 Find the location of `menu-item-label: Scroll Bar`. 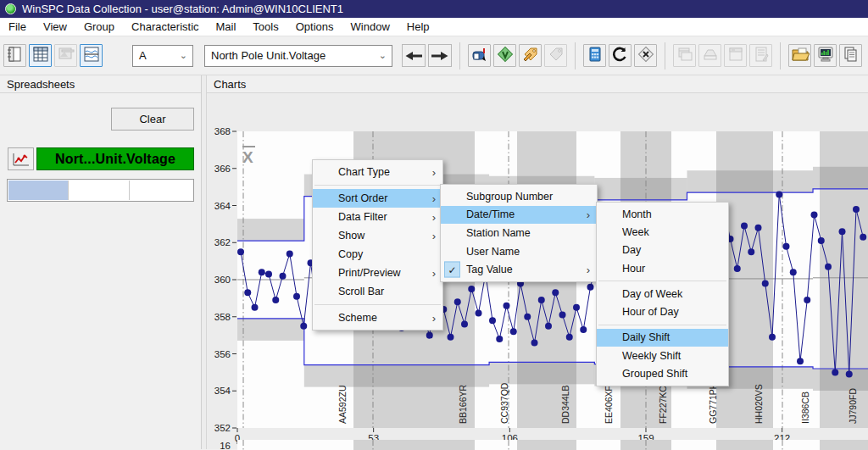

menu-item-label: Scroll Bar is located at coordinates (387, 292).